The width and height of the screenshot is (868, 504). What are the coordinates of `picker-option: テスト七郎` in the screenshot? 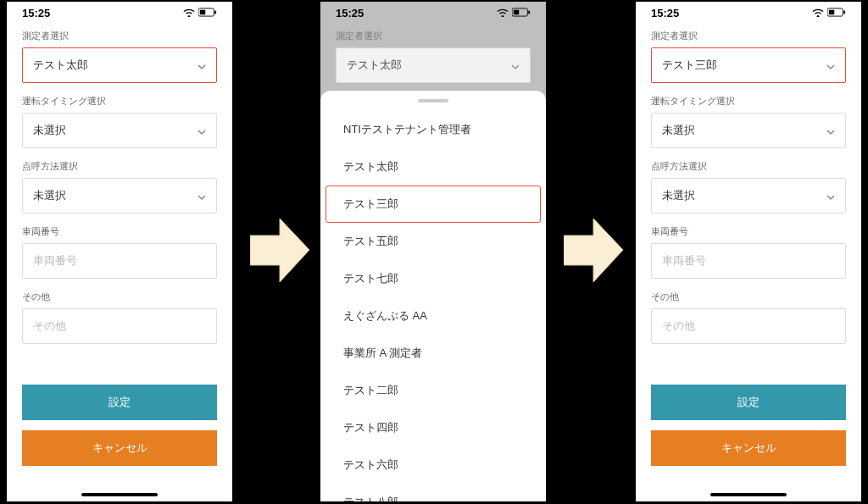 It's located at (433, 279).